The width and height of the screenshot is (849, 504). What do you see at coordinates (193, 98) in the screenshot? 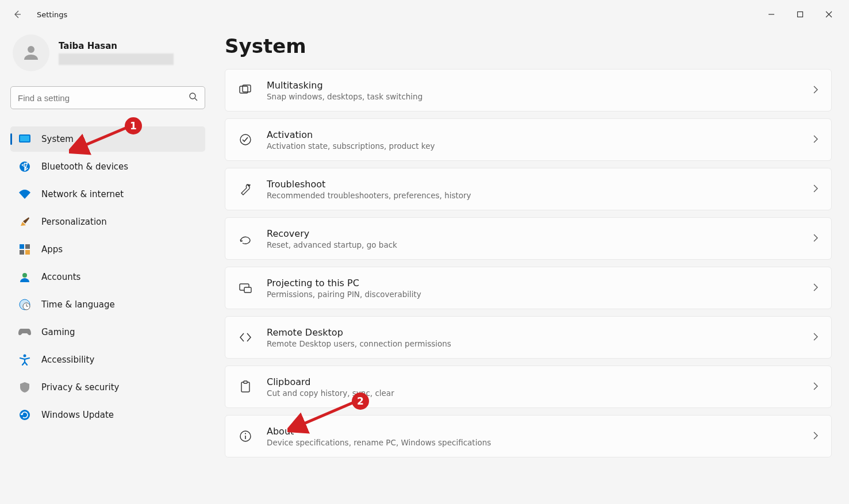
I see `search-icon` at bounding box center [193, 98].